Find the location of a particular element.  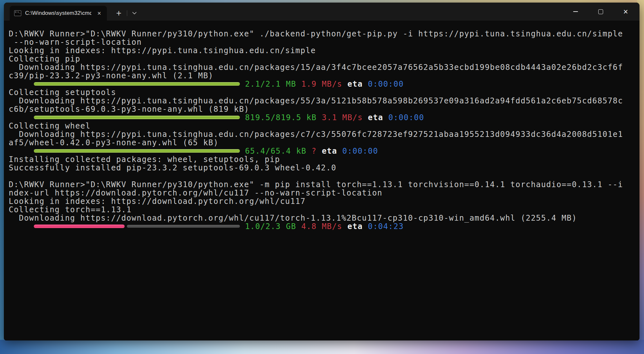

minimize-button is located at coordinates (575, 12).